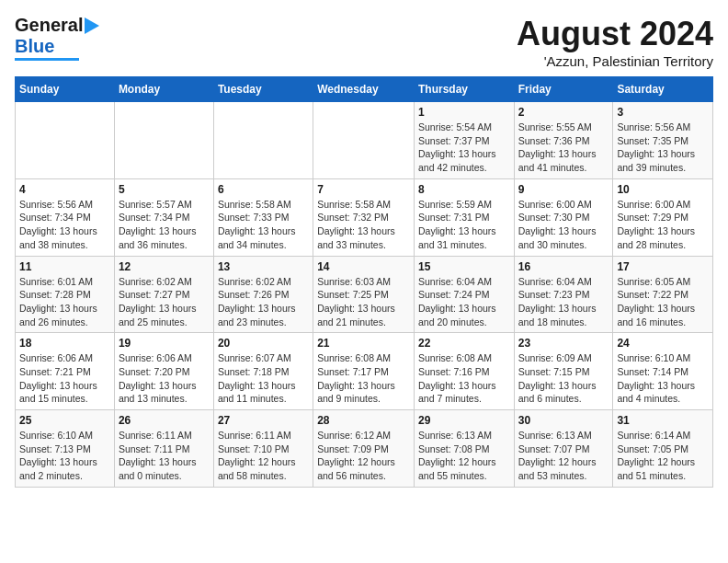  I want to click on day-number: 21, so click(364, 343).